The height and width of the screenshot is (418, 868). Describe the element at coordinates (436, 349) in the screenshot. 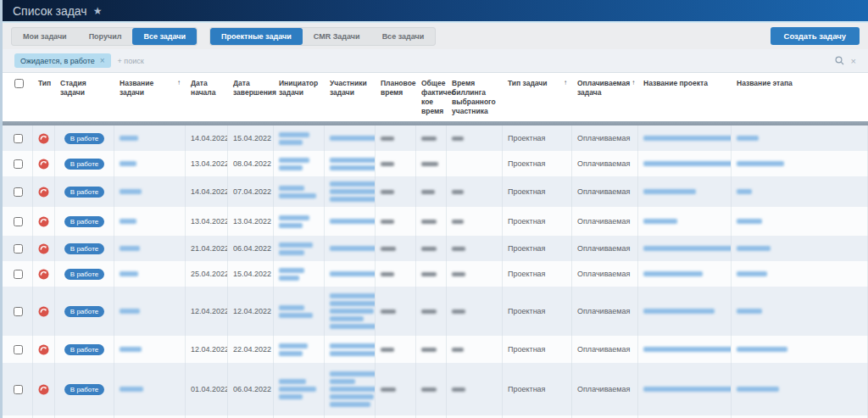

I see `table-row: В работе 12.04.2022 22.04.2022 Проектная…` at that location.